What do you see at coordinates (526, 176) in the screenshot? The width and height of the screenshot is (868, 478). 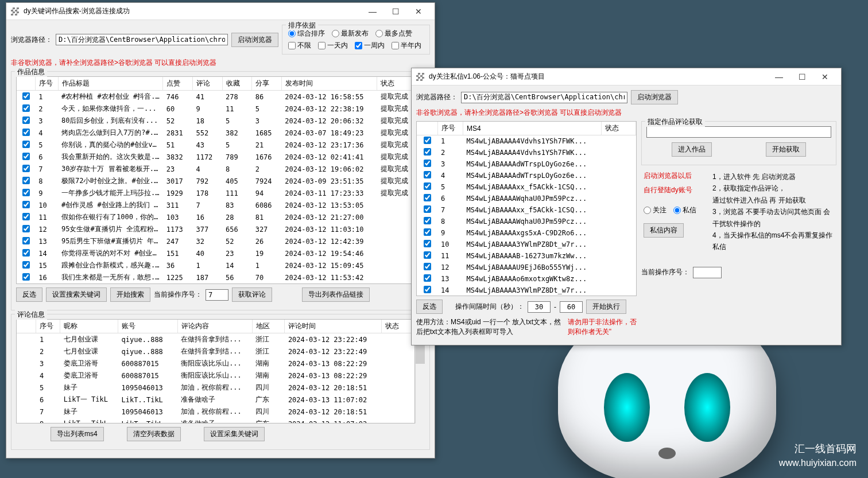 I see `table-row: 4MS4wLjABAAAAdWTrspLOyGoz6e...` at bounding box center [526, 176].